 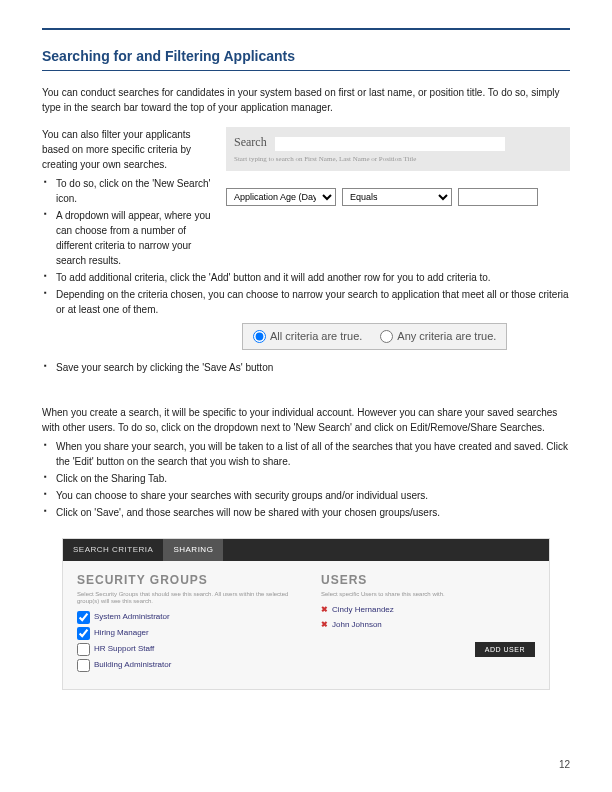 What do you see at coordinates (390, 144) in the screenshot?
I see `search-input` at bounding box center [390, 144].